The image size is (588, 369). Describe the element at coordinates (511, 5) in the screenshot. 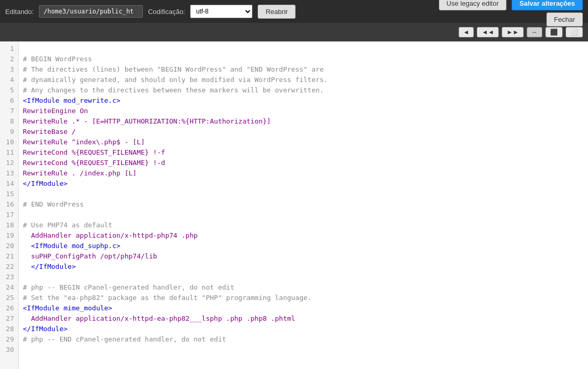

I see `toolbar-row1: Use legacy editor Salvar alterações` at that location.